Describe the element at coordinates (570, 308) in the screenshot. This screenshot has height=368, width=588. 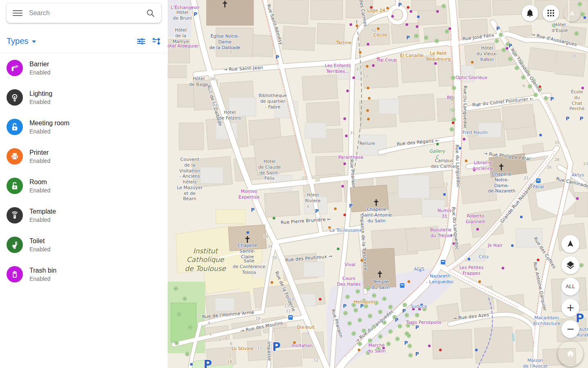
I see `zoom-in-button: +` at that location.